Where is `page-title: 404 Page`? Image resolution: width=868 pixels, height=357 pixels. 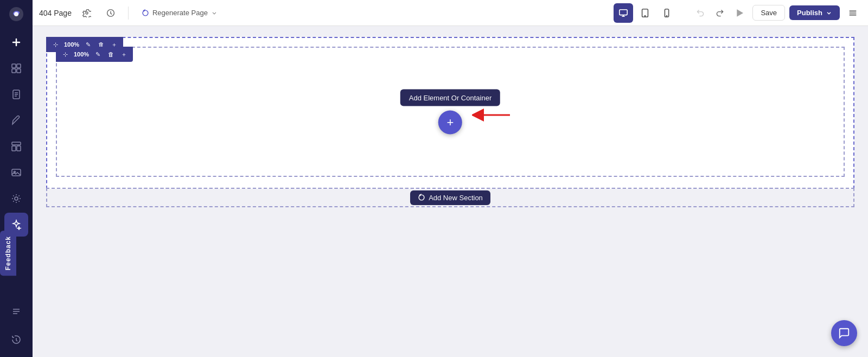 page-title: 404 Page is located at coordinates (55, 13).